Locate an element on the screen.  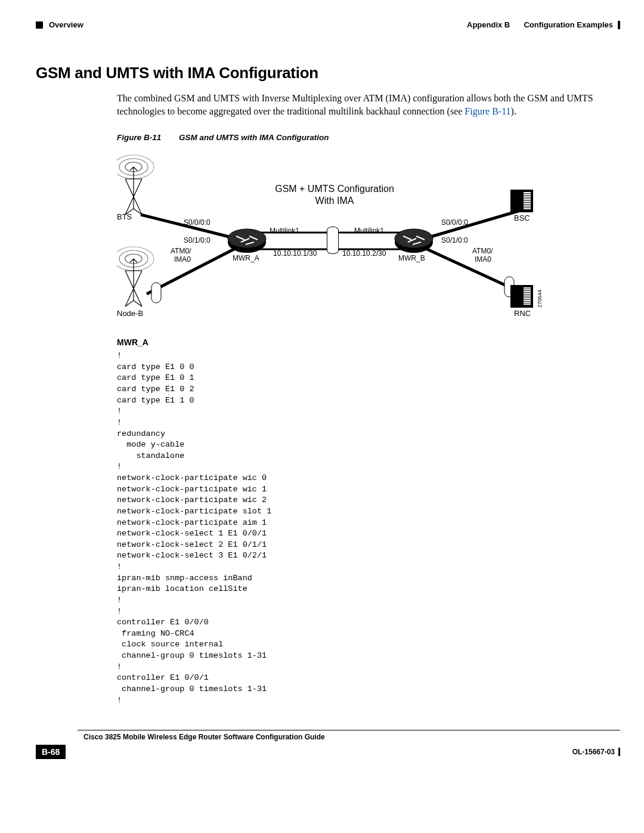
page-title: GSM and UMTS with IMA Configuration is located at coordinates (328, 73).